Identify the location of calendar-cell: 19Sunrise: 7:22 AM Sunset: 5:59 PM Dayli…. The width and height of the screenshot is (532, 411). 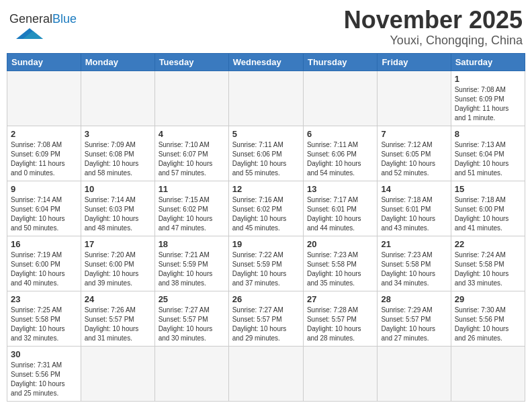
(266, 263).